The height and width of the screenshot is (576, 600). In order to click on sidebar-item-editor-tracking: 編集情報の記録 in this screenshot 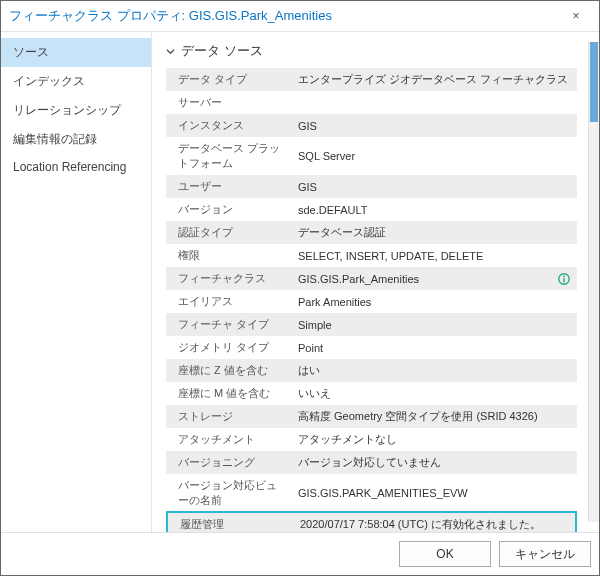, I will do `click(76, 140)`.